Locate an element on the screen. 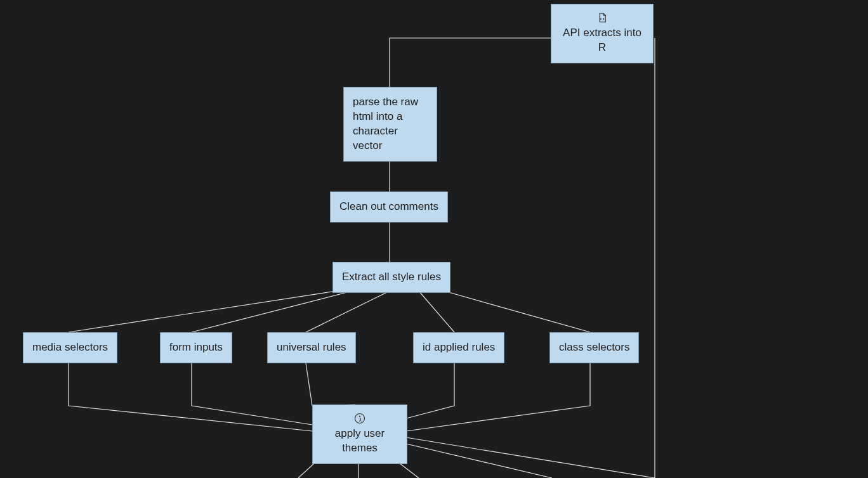 The width and height of the screenshot is (868, 478). node-label: parse the raw html into a character vect… is located at coordinates (386, 124).